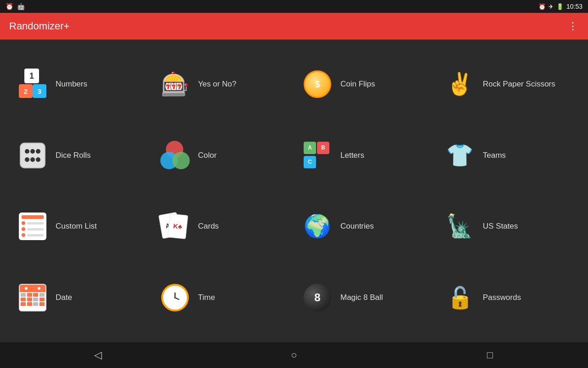 The height and width of the screenshot is (368, 588). What do you see at coordinates (519, 84) in the screenshot?
I see `rps-label: Rock Paper Scissors` at bounding box center [519, 84].